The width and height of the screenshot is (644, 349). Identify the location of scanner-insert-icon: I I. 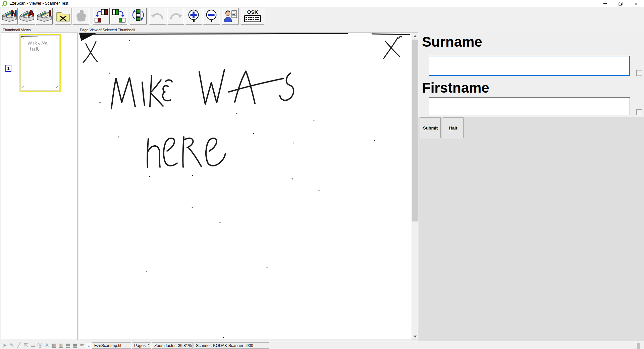
(44, 16).